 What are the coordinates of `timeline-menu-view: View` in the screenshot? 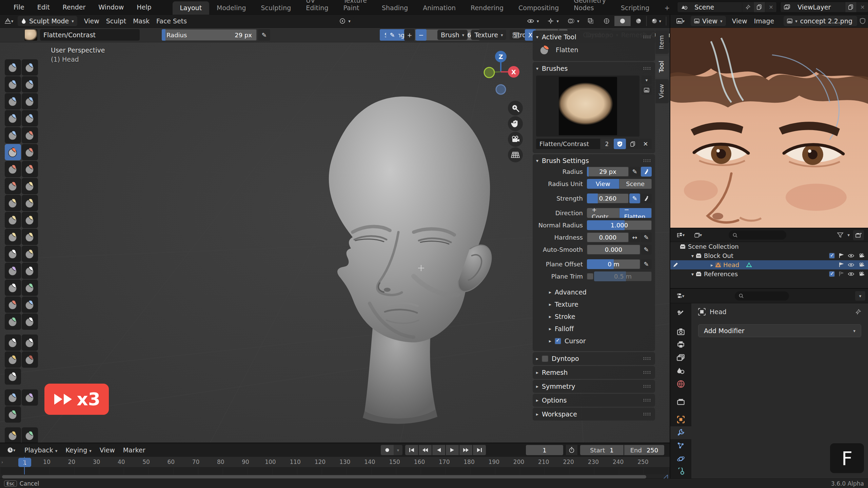 It's located at (107, 450).